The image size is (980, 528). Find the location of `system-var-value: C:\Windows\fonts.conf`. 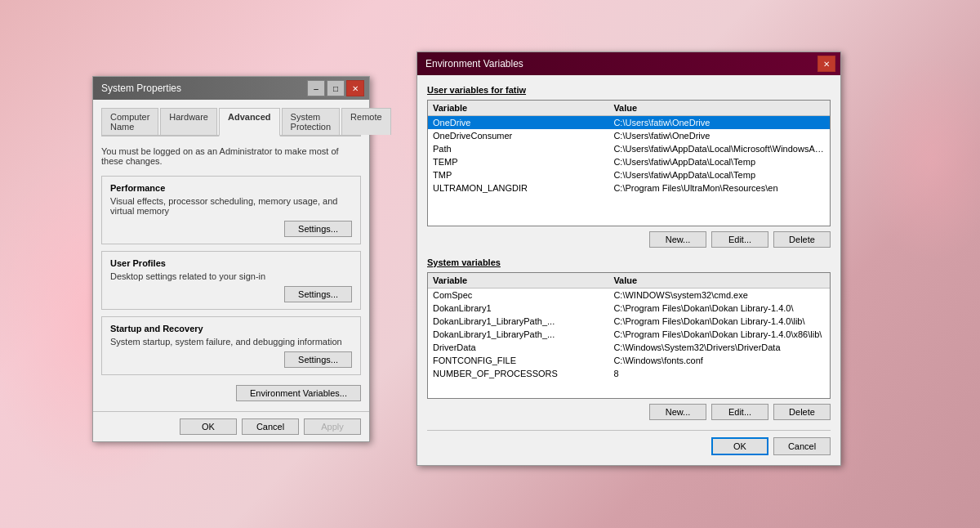

system-var-value: C:\Windows\fonts.conf is located at coordinates (719, 360).